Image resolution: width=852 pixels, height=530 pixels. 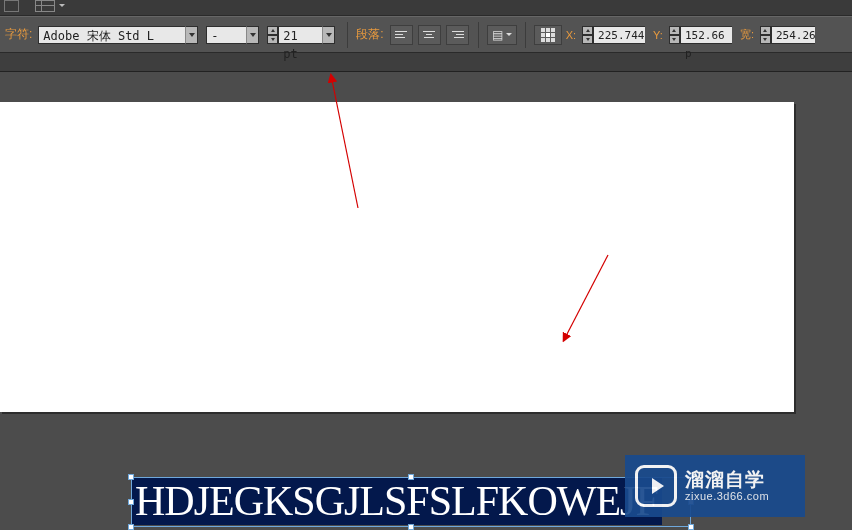 I want to click on watermark-title: 溜溜自学, so click(x=727, y=480).